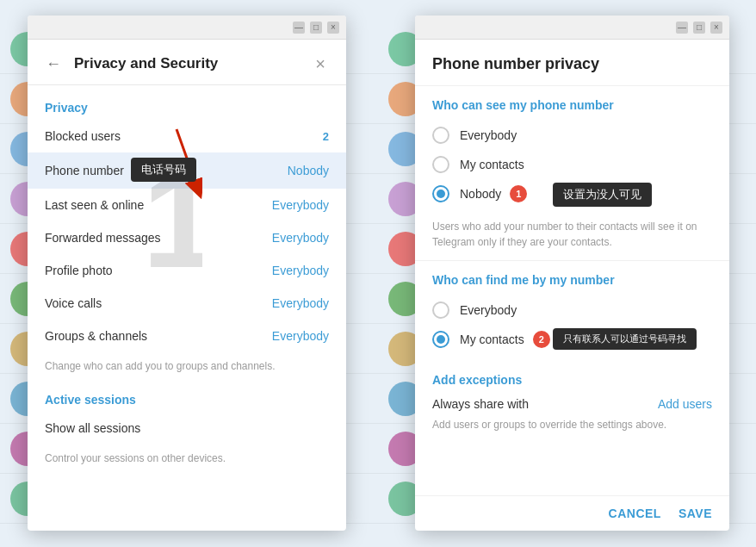  Describe the element at coordinates (572, 135) in the screenshot. I see `everybody-see-option: Everybody` at that location.